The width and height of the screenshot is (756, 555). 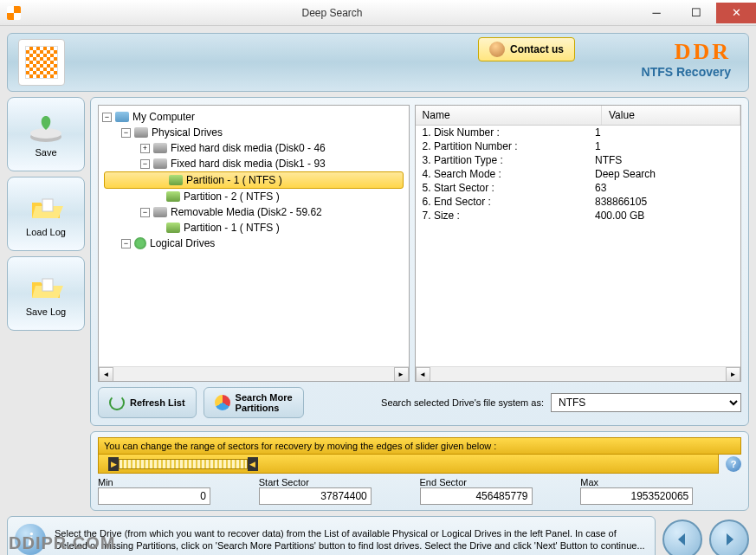 What do you see at coordinates (122, 117) in the screenshot?
I see `computer-icon` at bounding box center [122, 117].